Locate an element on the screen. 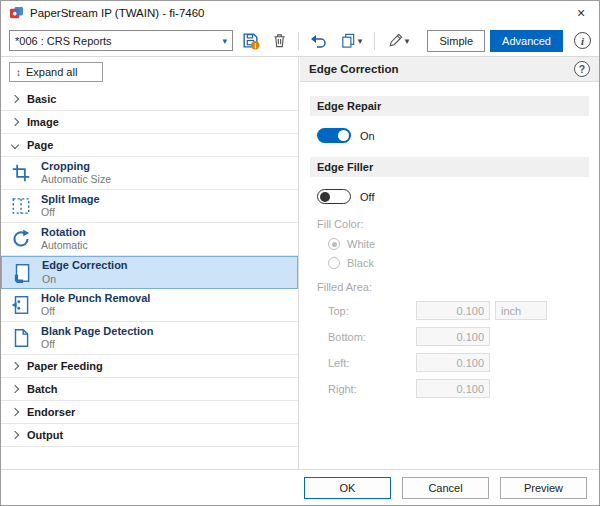 Image resolution: width=600 pixels, height=506 pixels. close-button: × is located at coordinates (581, 13).